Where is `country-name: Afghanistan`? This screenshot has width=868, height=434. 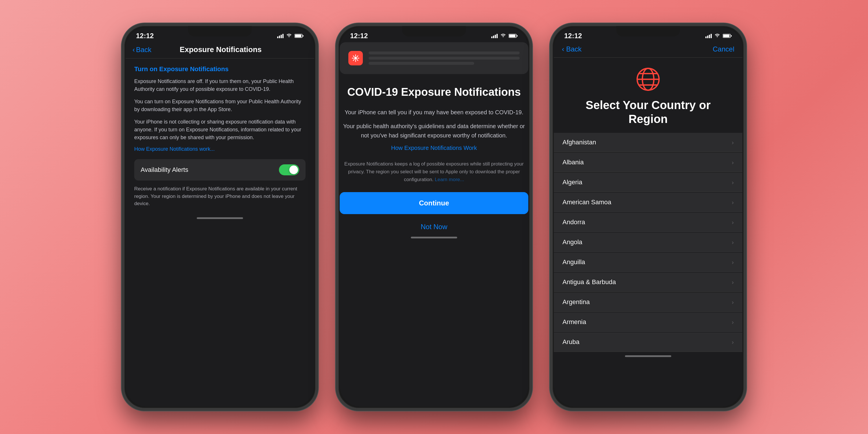 country-name: Afghanistan is located at coordinates (579, 142).